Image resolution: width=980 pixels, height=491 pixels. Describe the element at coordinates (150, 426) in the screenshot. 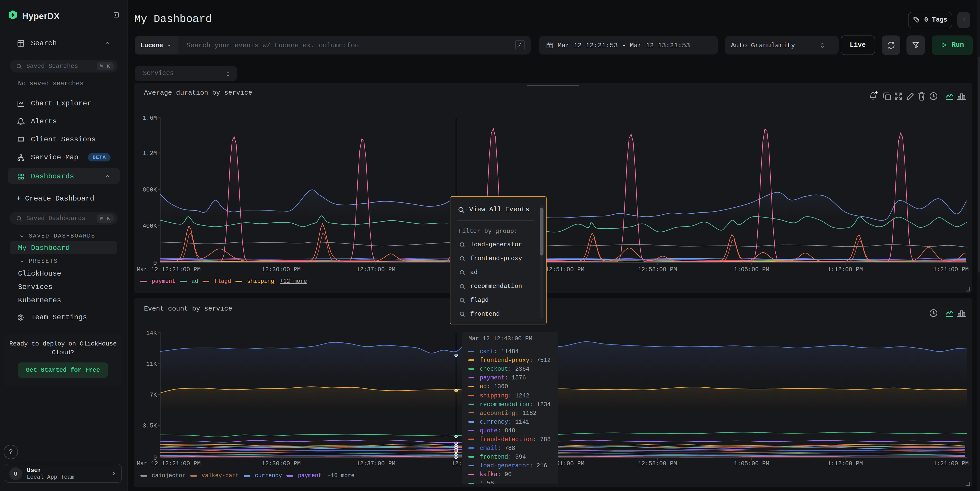

I see `svg-text: 3.5K` at that location.